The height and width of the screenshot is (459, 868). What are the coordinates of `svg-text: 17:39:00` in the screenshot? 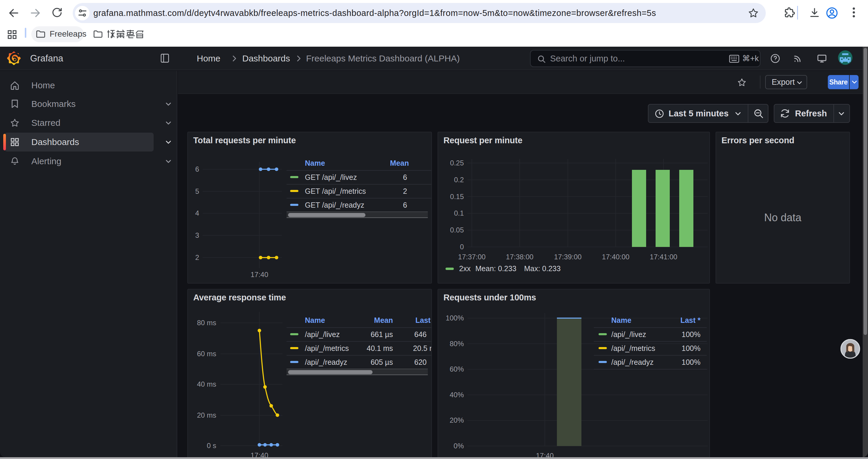 It's located at (568, 257).